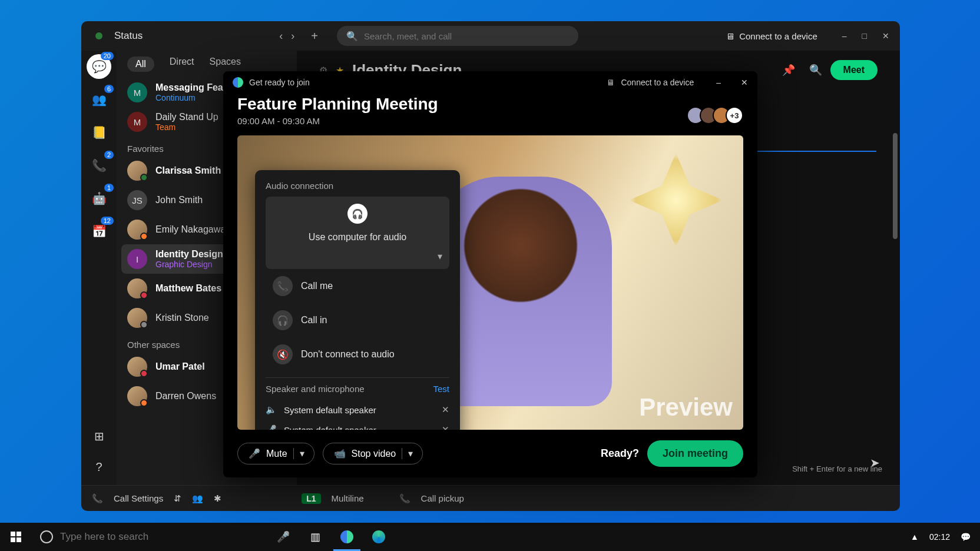  Describe the element at coordinates (107, 56) in the screenshot. I see `badge: 20` at that location.